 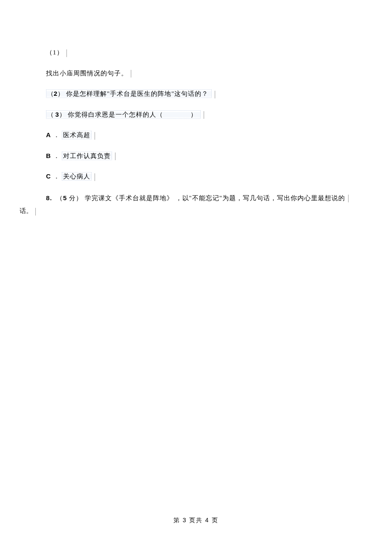 I want to click on option-c: C ． 关心病人, so click(x=205, y=176).